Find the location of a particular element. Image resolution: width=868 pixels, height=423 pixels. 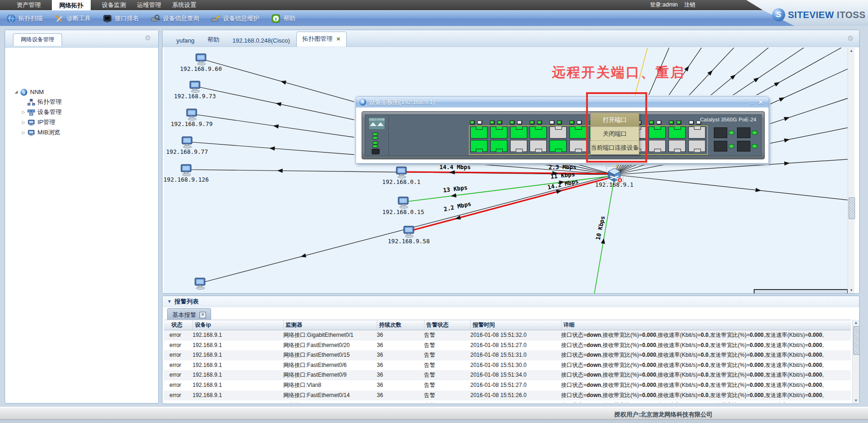

column-header: 设备ip is located at coordinates (237, 325).